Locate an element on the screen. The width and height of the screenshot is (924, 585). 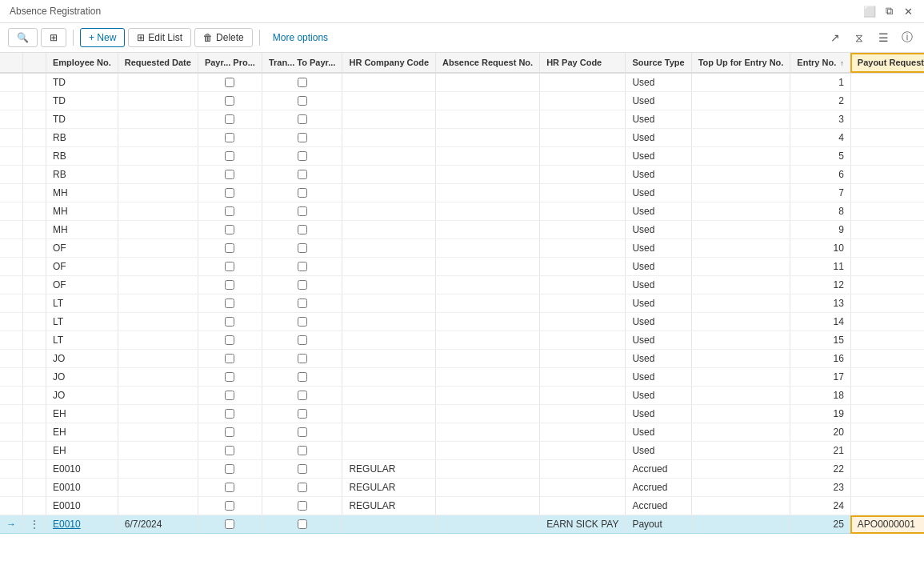
table-row: E0010REGULARAccrued239:00:00 AM5:00:00 P… is located at coordinates (462, 488).